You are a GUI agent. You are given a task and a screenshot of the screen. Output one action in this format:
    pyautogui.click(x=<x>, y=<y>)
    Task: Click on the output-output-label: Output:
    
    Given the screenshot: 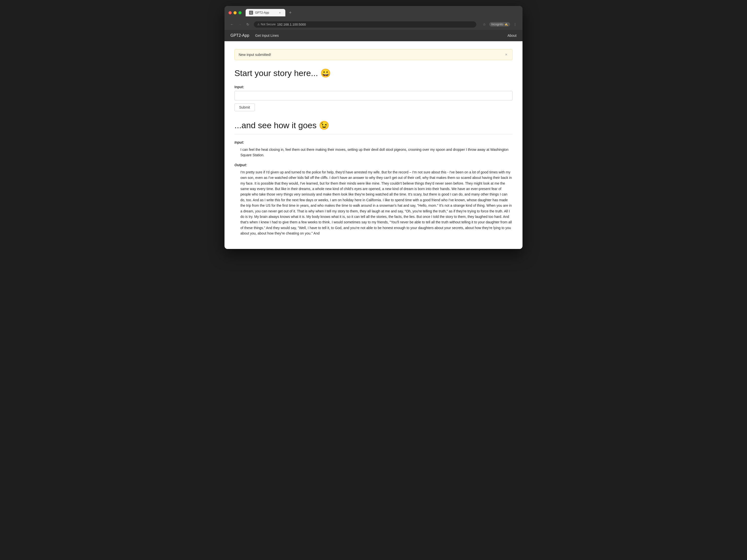 What is the action you would take?
    pyautogui.click(x=374, y=165)
    